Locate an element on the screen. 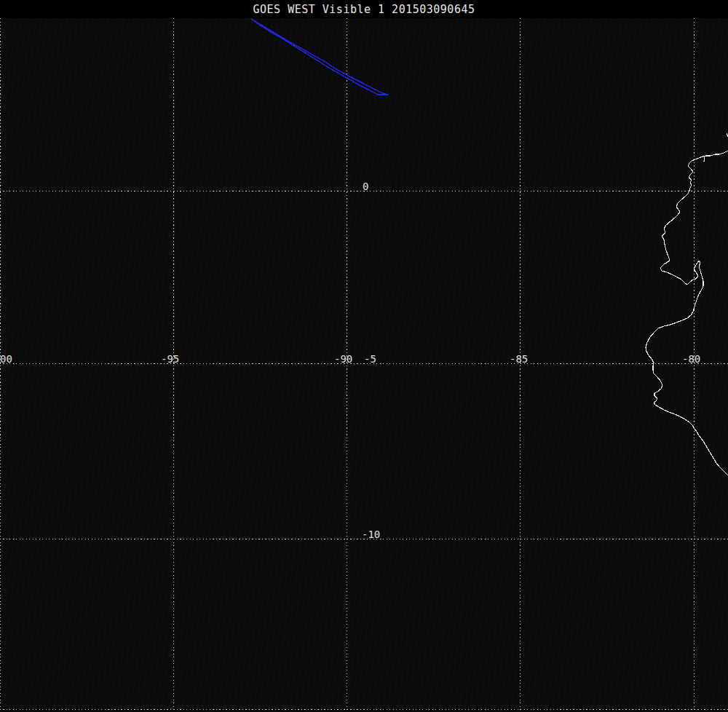 Image resolution: width=728 pixels, height=712 pixels. latlon-label: -85 is located at coordinates (518, 360).